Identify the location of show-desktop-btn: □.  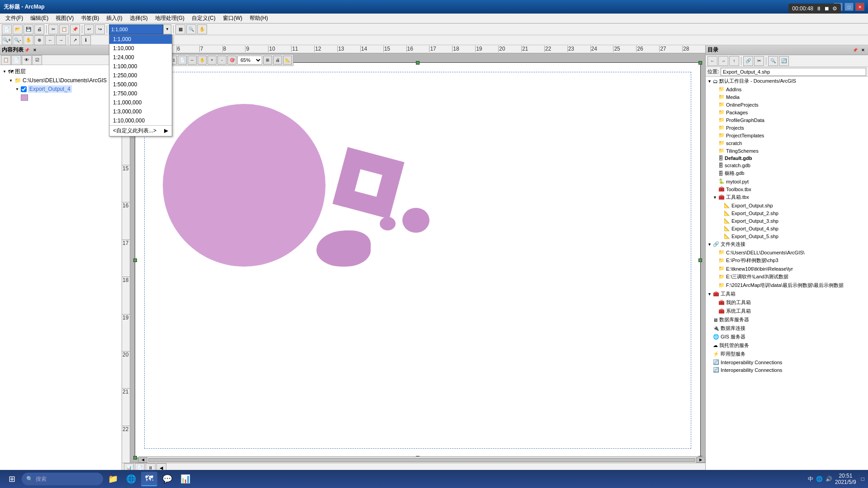
(862, 479).